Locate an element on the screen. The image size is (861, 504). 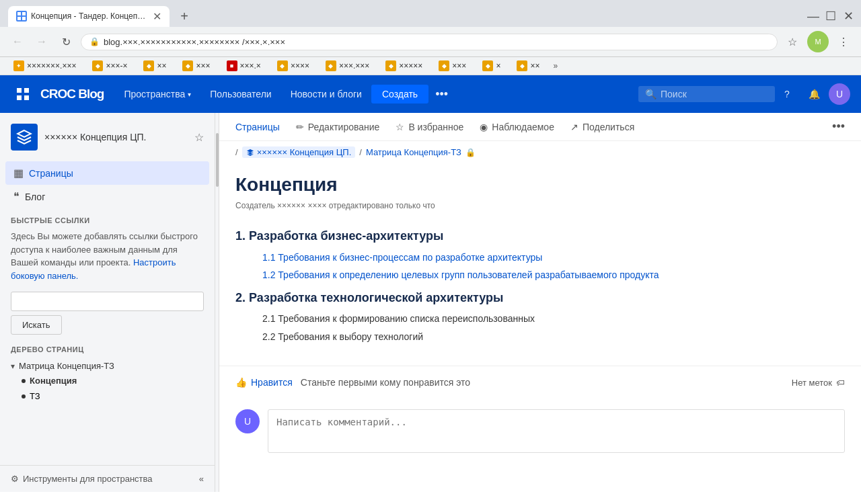
comment-input-wrapper is located at coordinates (556, 431).